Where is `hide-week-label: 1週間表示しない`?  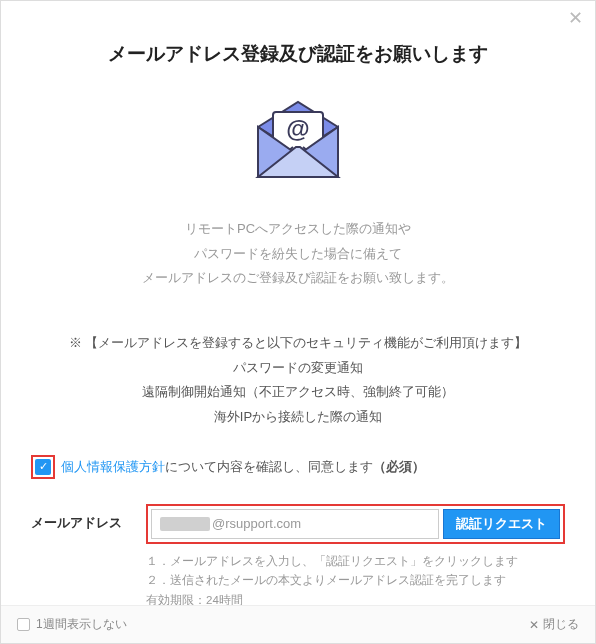 hide-week-label: 1週間表示しない is located at coordinates (82, 624).